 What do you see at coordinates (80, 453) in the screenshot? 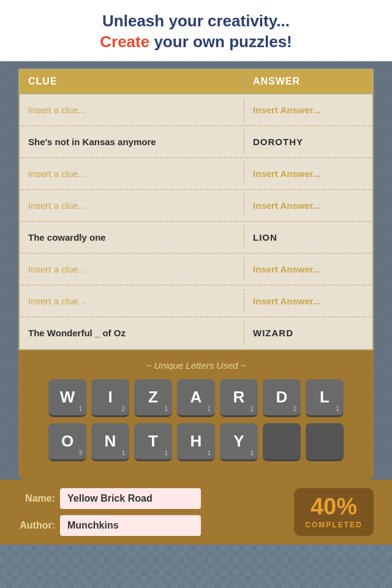
I see `key-count: 3` at bounding box center [80, 453].